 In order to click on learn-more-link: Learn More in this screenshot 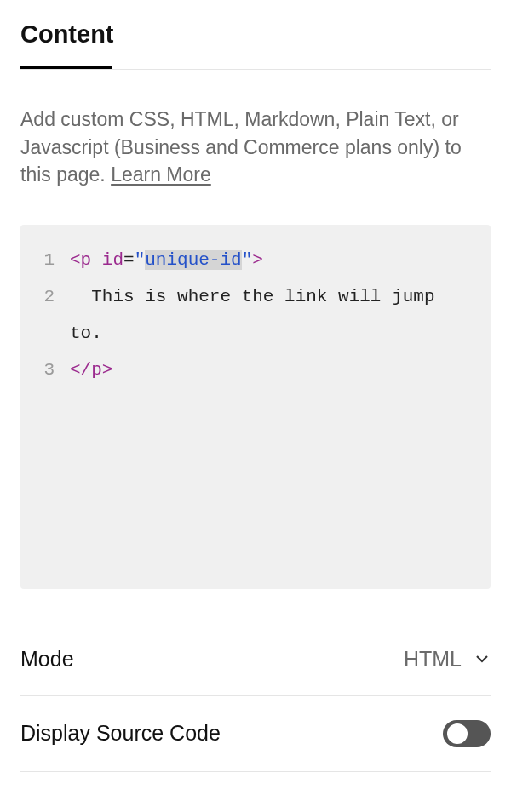, I will do `click(161, 174)`.